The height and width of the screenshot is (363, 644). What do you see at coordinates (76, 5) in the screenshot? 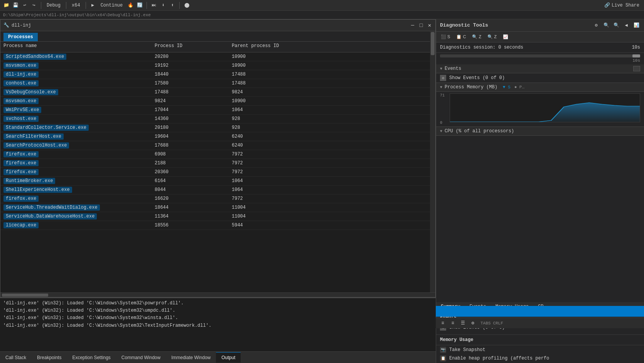
I see `arch-selector: x64` at bounding box center [76, 5].